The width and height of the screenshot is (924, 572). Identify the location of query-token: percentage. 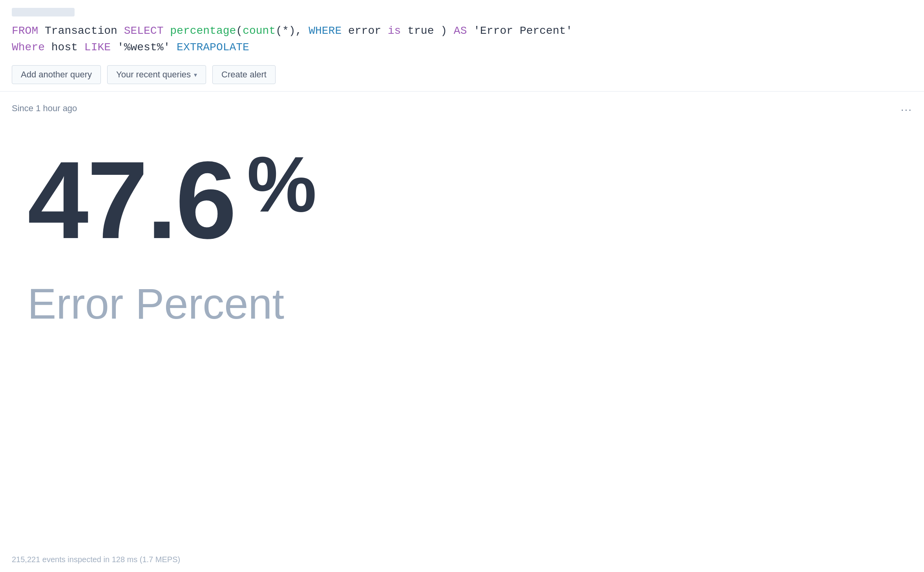
(203, 31).